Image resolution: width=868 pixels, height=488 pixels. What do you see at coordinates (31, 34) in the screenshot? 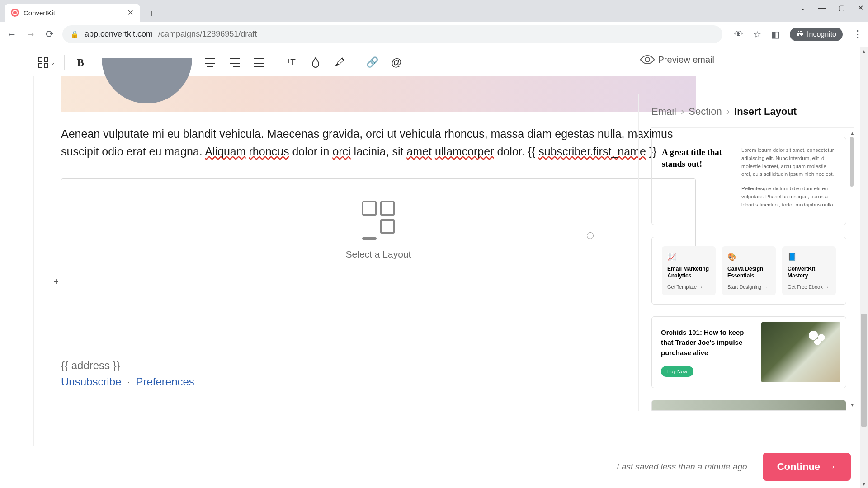
I see `forward-button: →` at bounding box center [31, 34].